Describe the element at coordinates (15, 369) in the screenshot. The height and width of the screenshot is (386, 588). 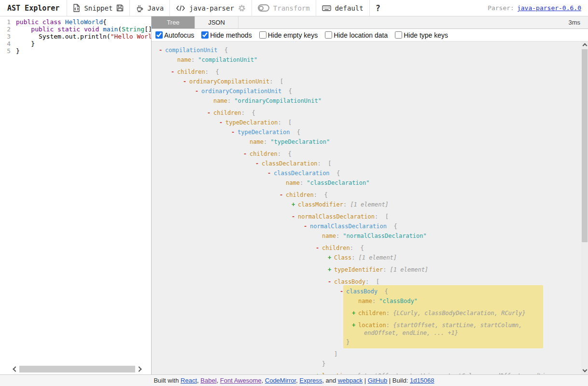
I see `scroll-left-icon` at that location.